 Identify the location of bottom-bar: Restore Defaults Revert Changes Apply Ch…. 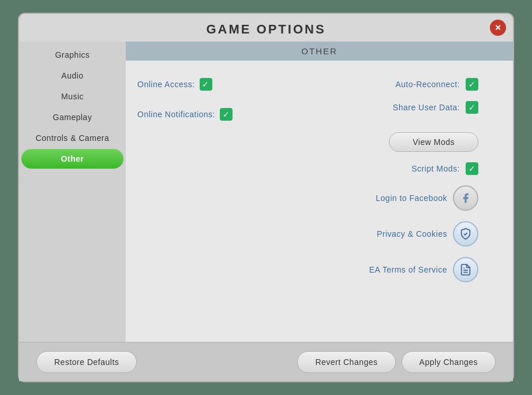
(266, 362).